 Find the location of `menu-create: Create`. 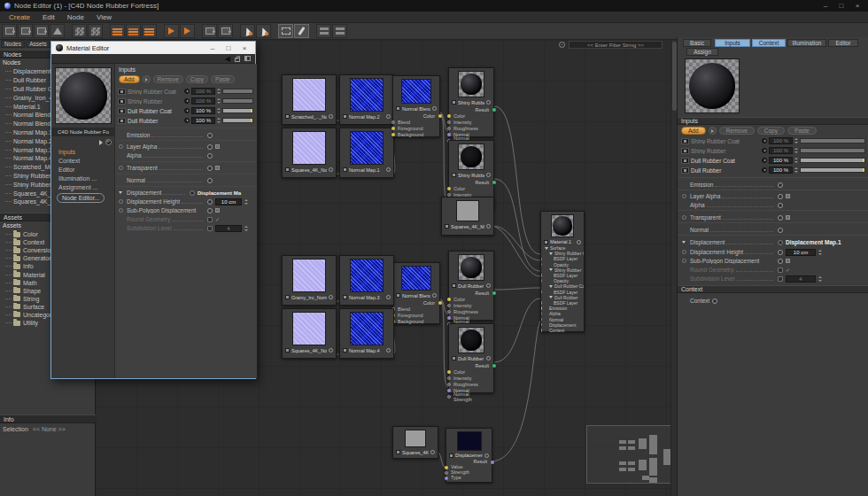

menu-create: Create is located at coordinates (19, 18).